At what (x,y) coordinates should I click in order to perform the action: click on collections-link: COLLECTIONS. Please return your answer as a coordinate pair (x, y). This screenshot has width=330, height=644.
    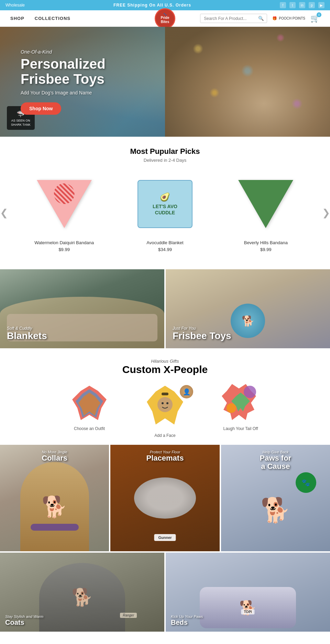
    Looking at the image, I should click on (53, 19).